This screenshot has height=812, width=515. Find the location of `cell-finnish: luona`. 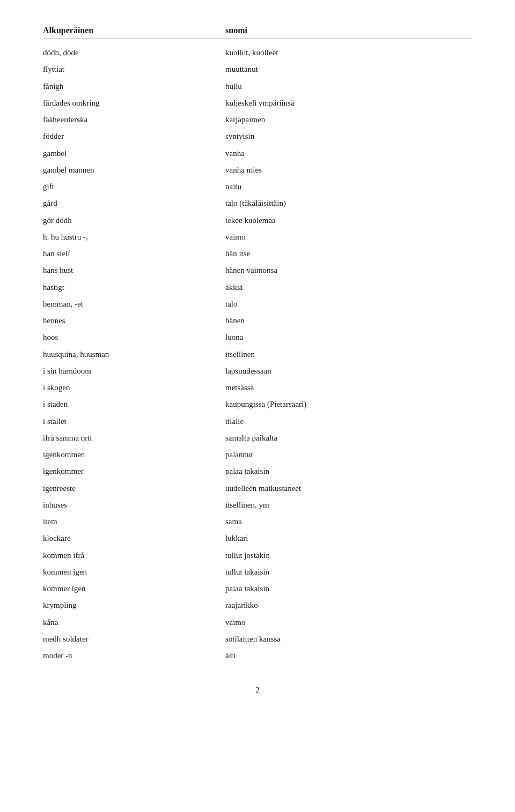

cell-finnish: luona is located at coordinates (349, 338).